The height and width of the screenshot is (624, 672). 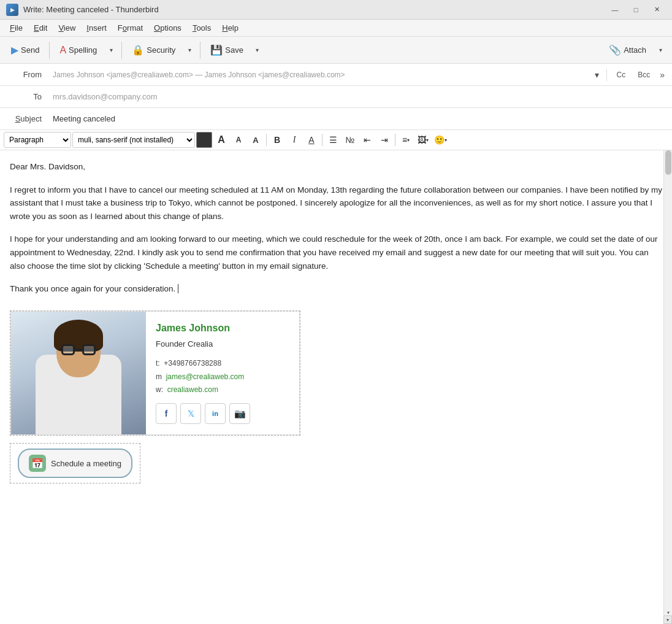 What do you see at coordinates (25, 97) in the screenshot?
I see `to-label: To` at bounding box center [25, 97].